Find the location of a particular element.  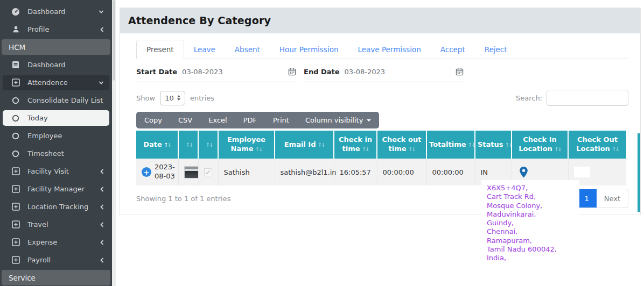

table-header-row: Date↑↓ ↑↓ ↑↓ Employee Name↑↓ Email Id↑↓ … is located at coordinates (381, 145).